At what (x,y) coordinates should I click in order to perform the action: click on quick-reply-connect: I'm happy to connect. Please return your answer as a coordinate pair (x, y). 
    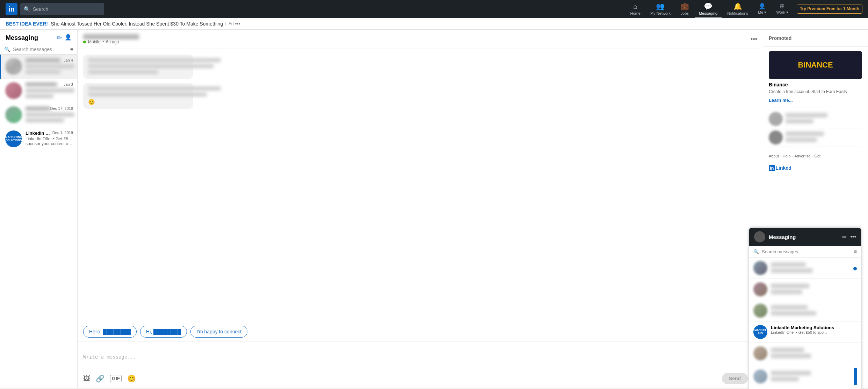
    Looking at the image, I should click on (219, 332).